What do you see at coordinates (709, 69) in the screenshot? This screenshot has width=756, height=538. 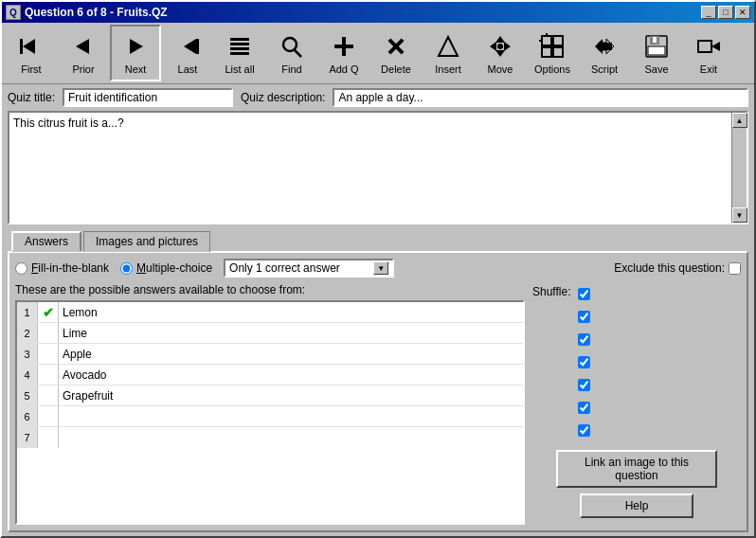 I see `exit-label: Exit` at bounding box center [709, 69].